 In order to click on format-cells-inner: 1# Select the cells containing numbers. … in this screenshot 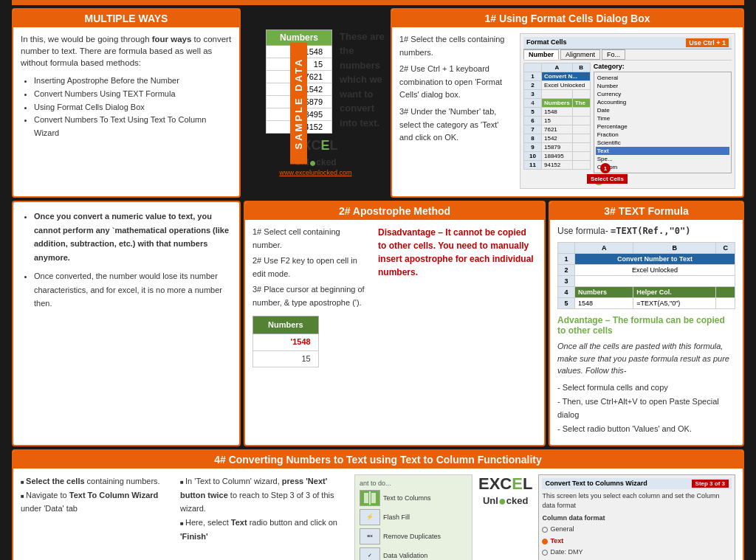, I will do `click(567, 111)`.